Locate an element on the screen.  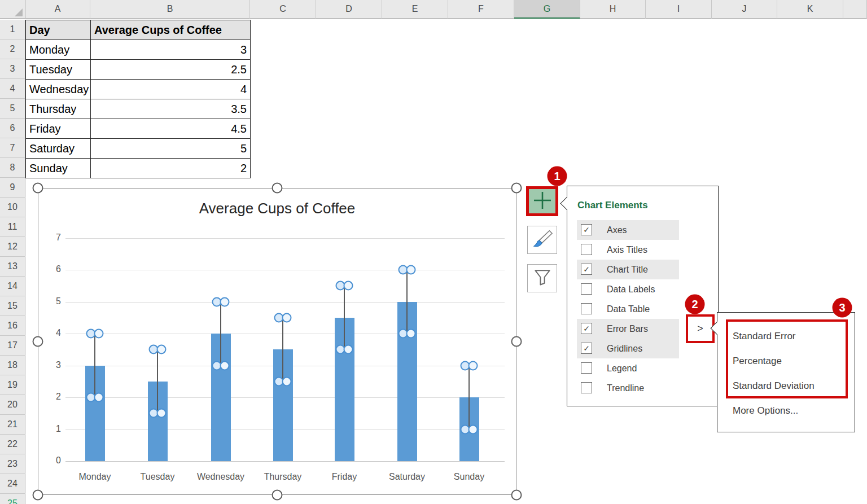
x-axis-label-saturday: Saturday is located at coordinates (407, 477).